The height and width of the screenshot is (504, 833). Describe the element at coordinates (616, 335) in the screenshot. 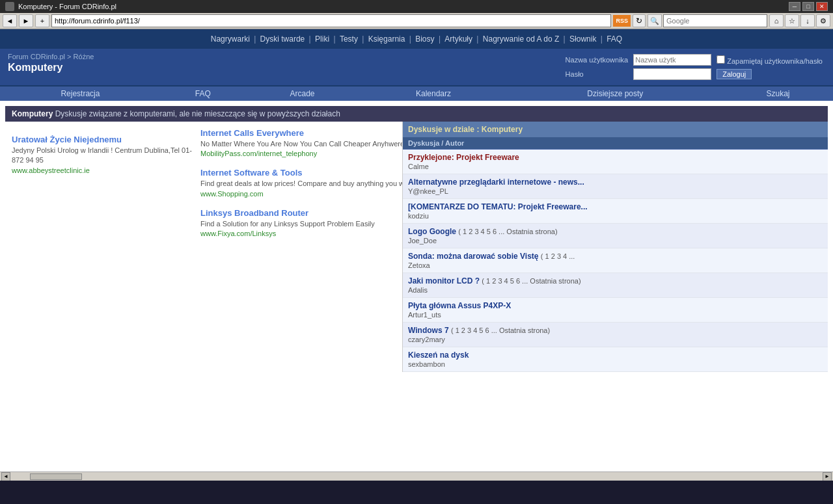

I see `table-row: Windows 7 ( 1 2 3 4 5 6 ... Ostatnia str…` at that location.